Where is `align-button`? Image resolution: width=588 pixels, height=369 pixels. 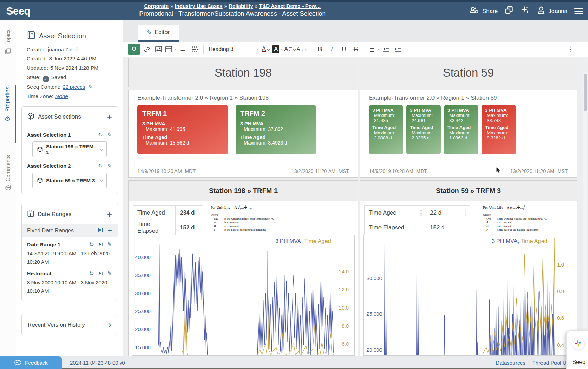
align-button is located at coordinates (374, 49).